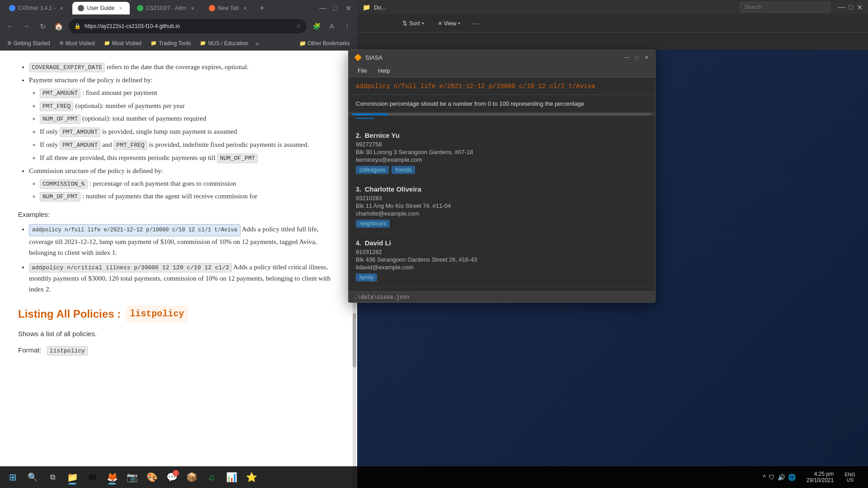 The height and width of the screenshot is (488, 868). Describe the element at coordinates (188, 26) in the screenshot. I see `address-bar: 🔒 https://ay2122s1-cs2103-f10-4.github.i…` at that location.